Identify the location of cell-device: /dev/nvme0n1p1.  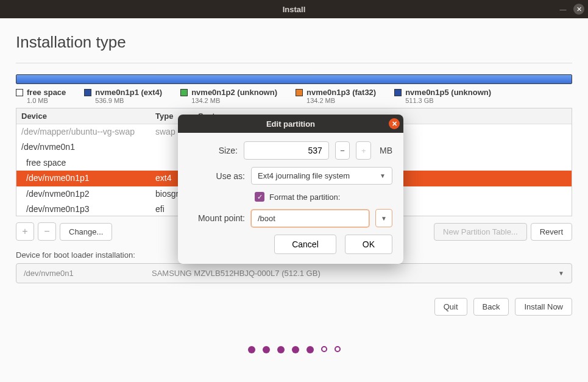
(83, 178).